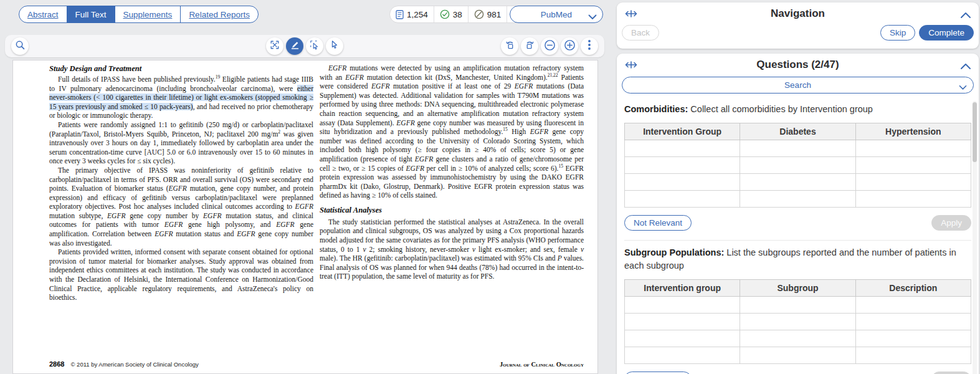 This screenshot has height=374, width=980. Describe the element at coordinates (20, 46) in the screenshot. I see `search-icon` at that location.